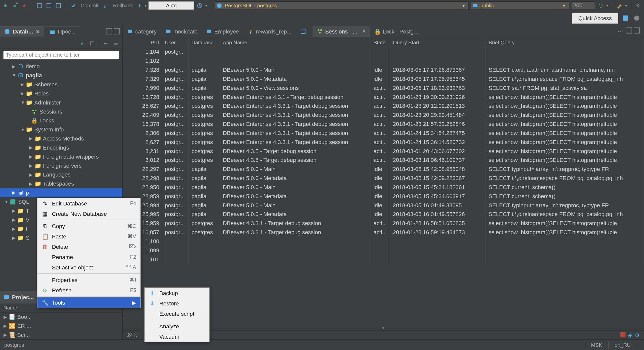 The height and width of the screenshot is (350, 644). Describe the element at coordinates (342, 31) in the screenshot. I see `editor-tab: Sessions - ...✕` at that location.